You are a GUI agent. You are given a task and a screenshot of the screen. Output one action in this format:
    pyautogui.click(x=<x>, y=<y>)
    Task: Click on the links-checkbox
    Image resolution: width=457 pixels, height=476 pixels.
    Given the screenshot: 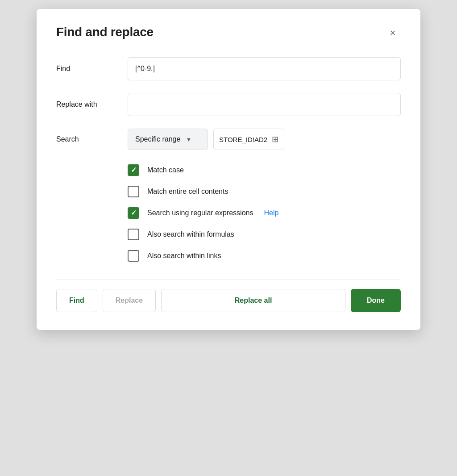 What is the action you would take?
    pyautogui.click(x=133, y=256)
    